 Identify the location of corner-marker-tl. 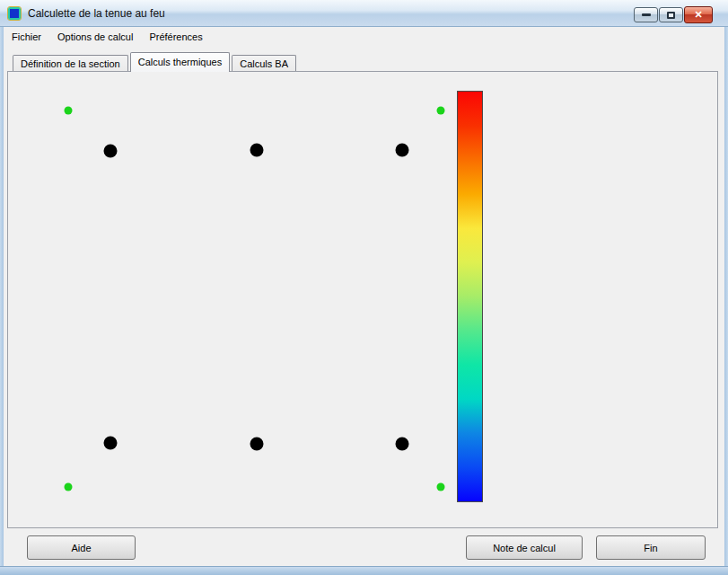
(68, 111).